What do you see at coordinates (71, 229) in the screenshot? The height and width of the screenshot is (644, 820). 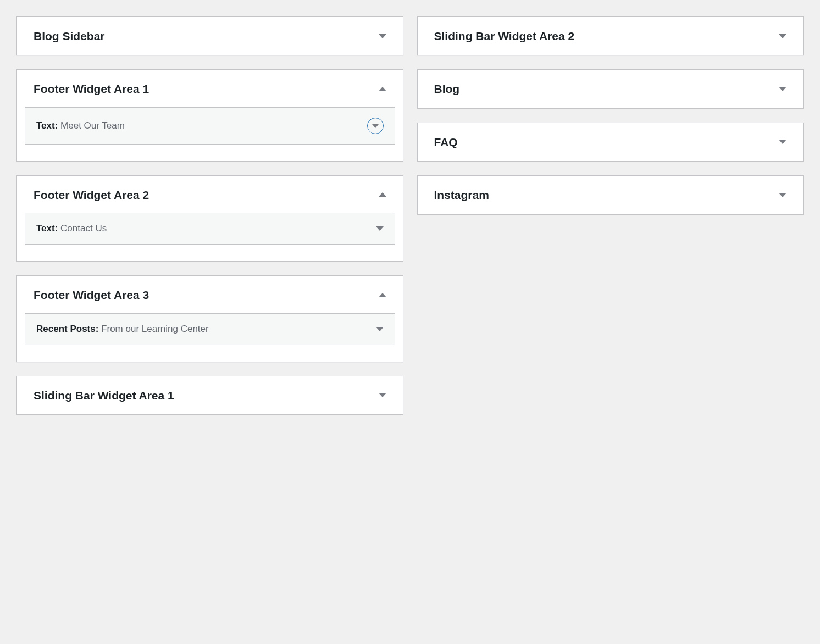 I see `widget-label: Text: Contact Us` at bounding box center [71, 229].